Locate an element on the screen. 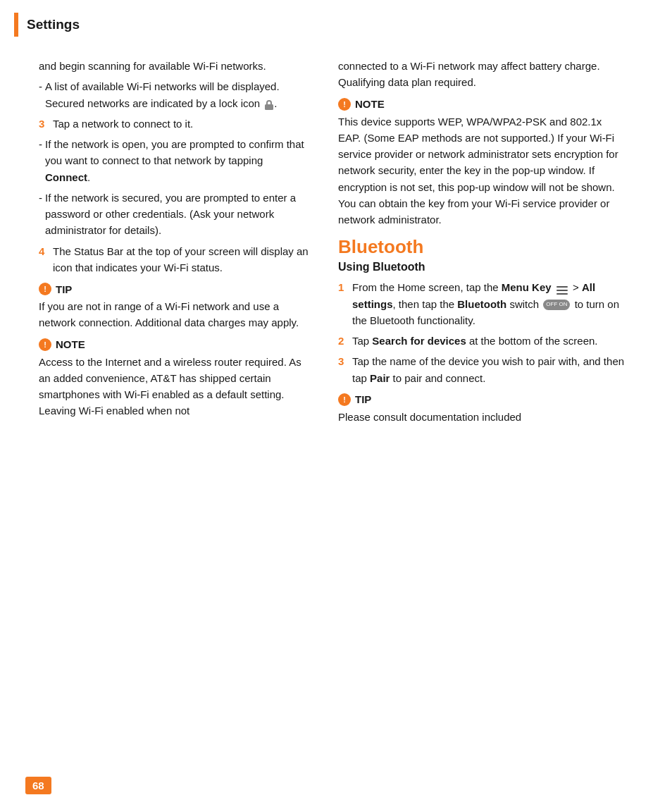  step-text: Tap a network to connect to it. is located at coordinates (123, 124).